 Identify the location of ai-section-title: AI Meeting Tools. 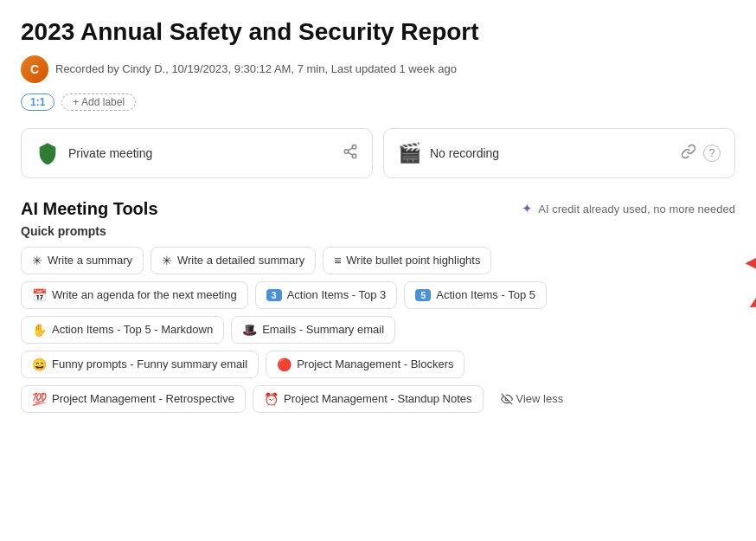
(90, 209).